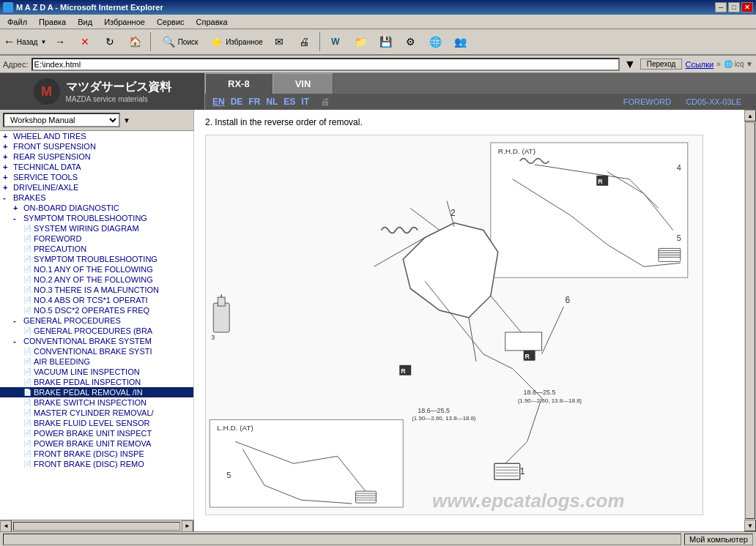  I want to click on tree-expand-icon: +, so click(7, 136).